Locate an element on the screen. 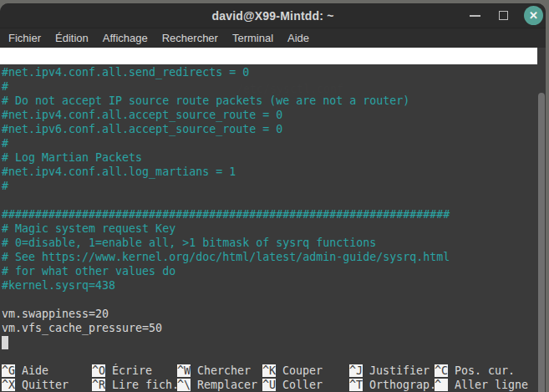 The height and width of the screenshot is (392, 549). shortcut-aide: ^G Aide is located at coordinates (47, 371).